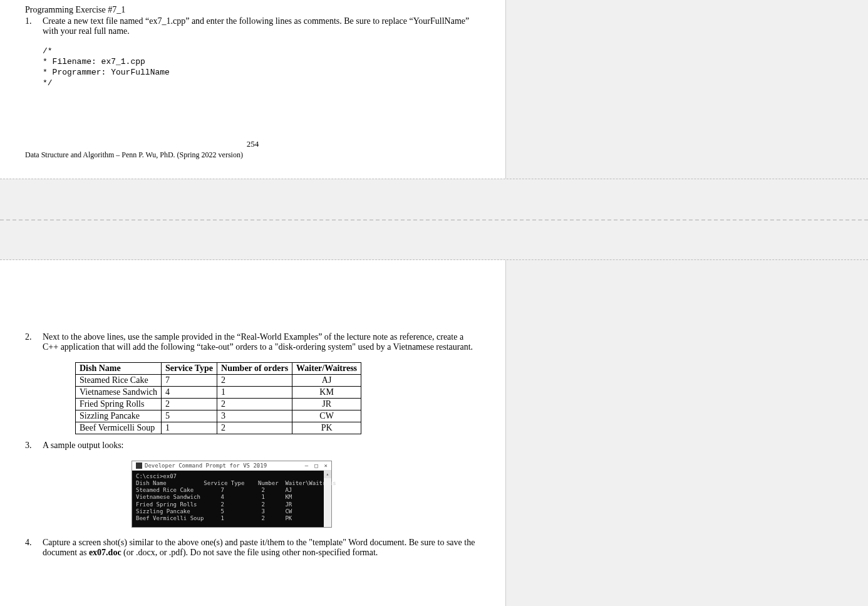  I want to click on item-number: 3., so click(34, 446).